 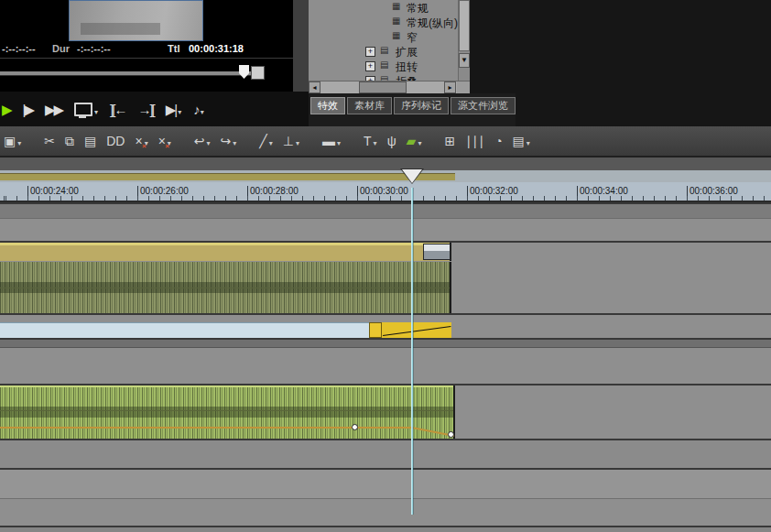 I want to click on ruler-timecode: 00:00:24:00, so click(x=53, y=190).